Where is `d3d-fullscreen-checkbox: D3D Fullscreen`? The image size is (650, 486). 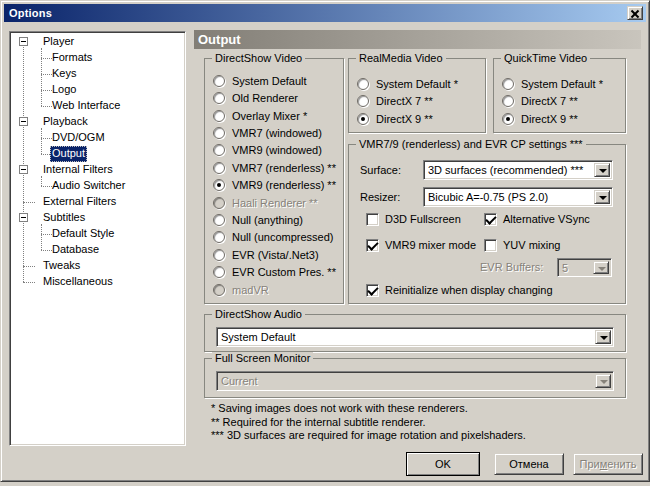
d3d-fullscreen-checkbox: D3D Fullscreen is located at coordinates (414, 219).